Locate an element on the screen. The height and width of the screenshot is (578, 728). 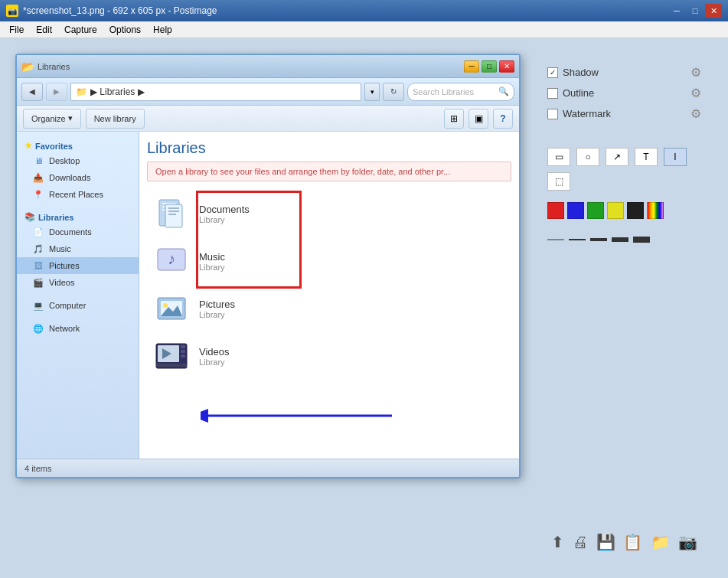
search-placeholder: Search Libraries is located at coordinates (443, 92).